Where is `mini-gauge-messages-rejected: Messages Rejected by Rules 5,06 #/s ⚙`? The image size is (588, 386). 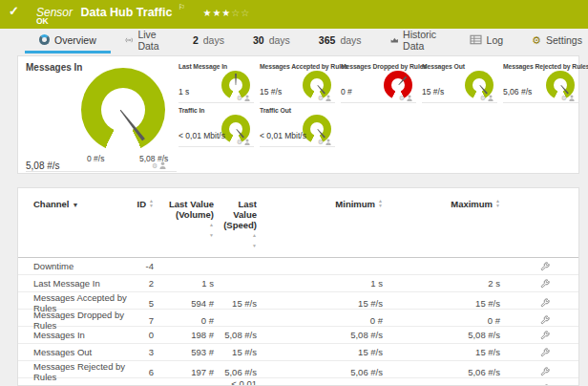
mini-gauge-messages-rejected: Messages Rejected by Rules 5,06 #/s ⚙ is located at coordinates (540, 83).